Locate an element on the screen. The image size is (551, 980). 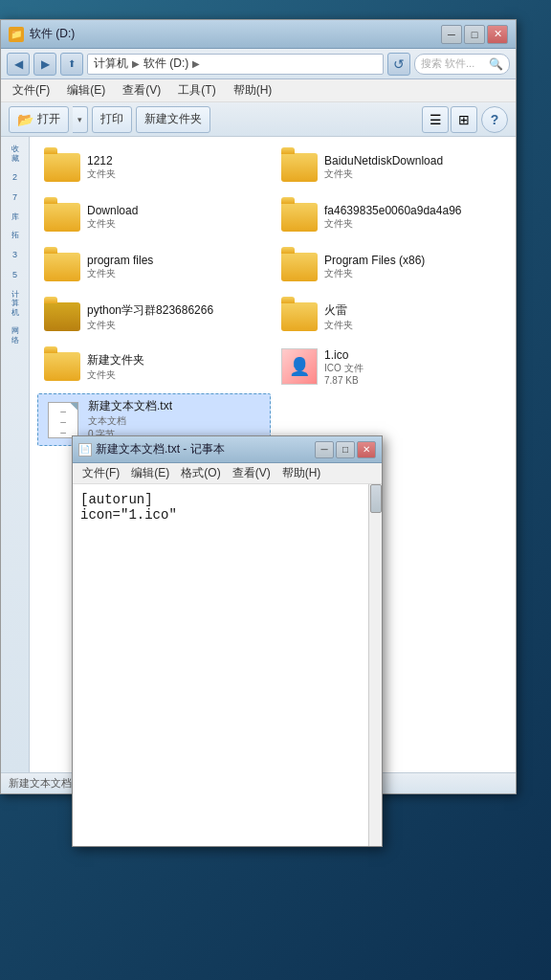
search-icon: 🔍 is located at coordinates (496, 64).